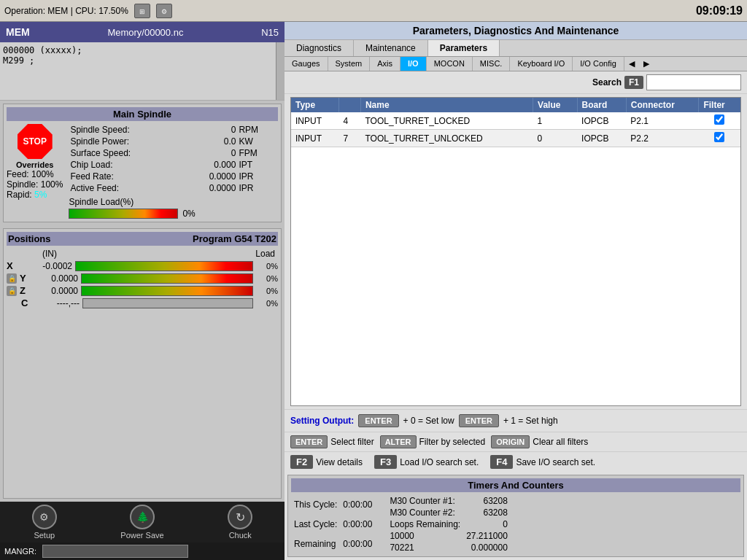  What do you see at coordinates (142, 522) in the screenshot?
I see `bottom-buttons: ⚙ Setup 🌲 Power Save ↻ Chuck` at bounding box center [142, 522].